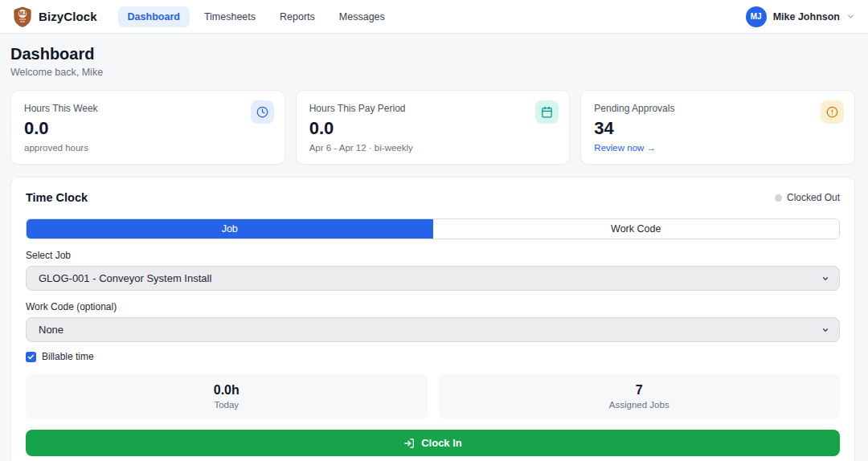  Describe the element at coordinates (432, 255) in the screenshot. I see `select-job-label: Select Job` at that location.